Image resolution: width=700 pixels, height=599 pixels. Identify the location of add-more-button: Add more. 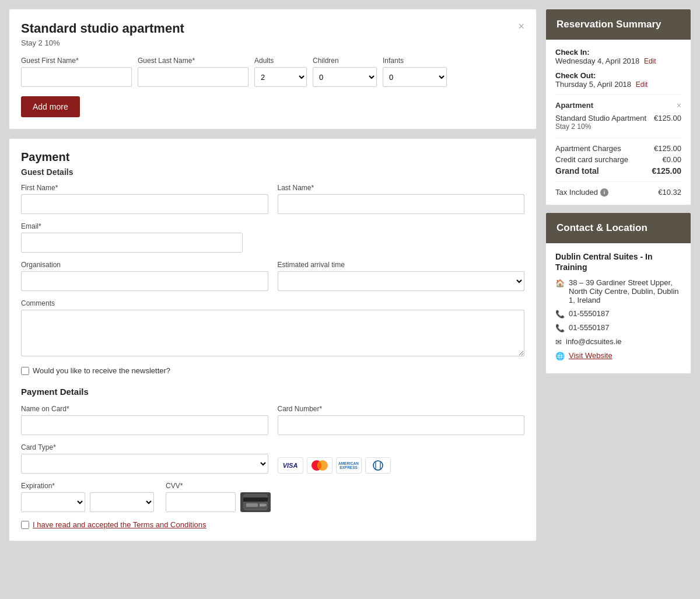
(50, 107).